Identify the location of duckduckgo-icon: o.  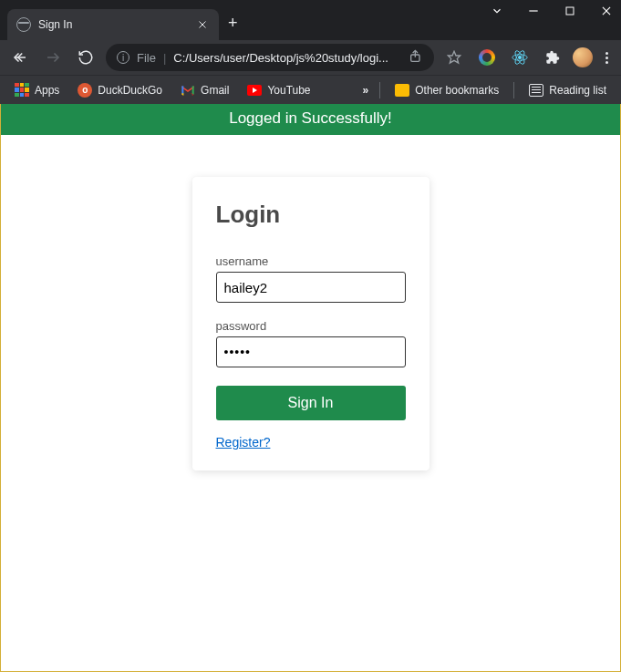
(85, 90).